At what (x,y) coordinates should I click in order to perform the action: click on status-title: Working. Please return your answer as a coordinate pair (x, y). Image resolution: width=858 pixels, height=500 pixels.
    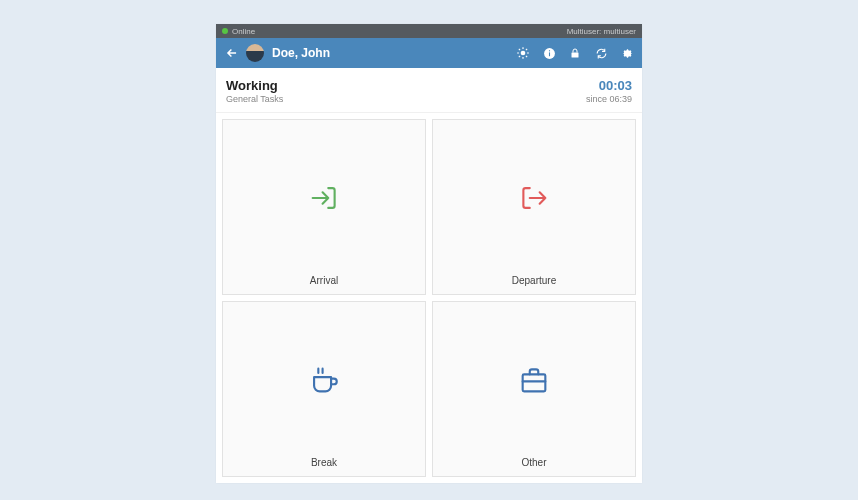
    Looking at the image, I should click on (254, 86).